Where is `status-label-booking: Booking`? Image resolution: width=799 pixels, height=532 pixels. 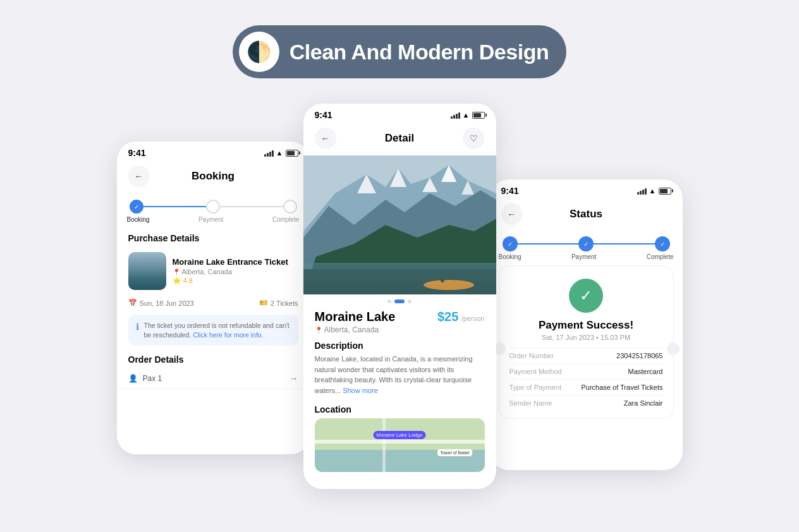
status-label-booking: Booking is located at coordinates (510, 257).